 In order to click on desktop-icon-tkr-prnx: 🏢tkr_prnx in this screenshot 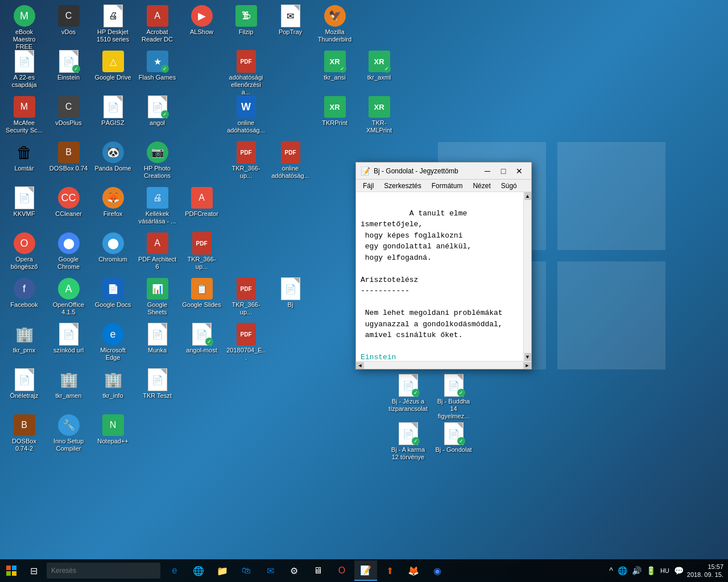, I will do `click(24, 339)`.